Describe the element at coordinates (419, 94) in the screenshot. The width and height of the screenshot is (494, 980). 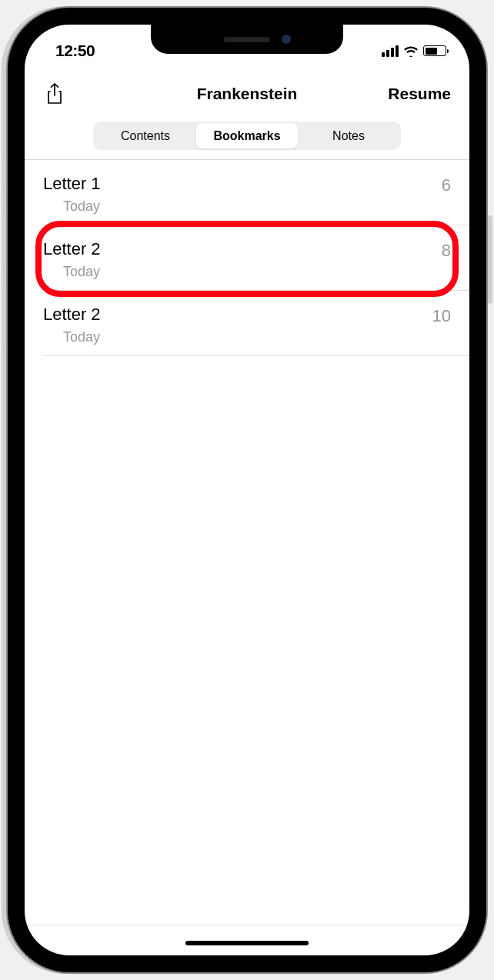
I see `resume-button: Resume` at that location.